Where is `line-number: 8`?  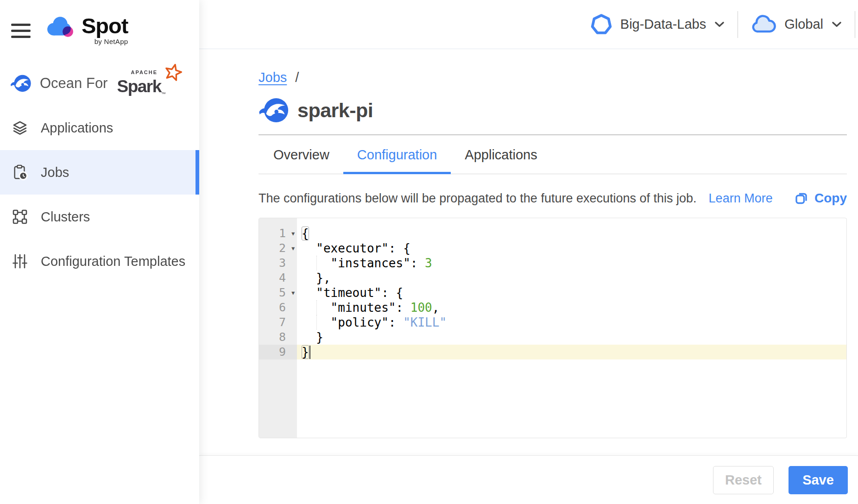
line-number: 8 is located at coordinates (278, 337).